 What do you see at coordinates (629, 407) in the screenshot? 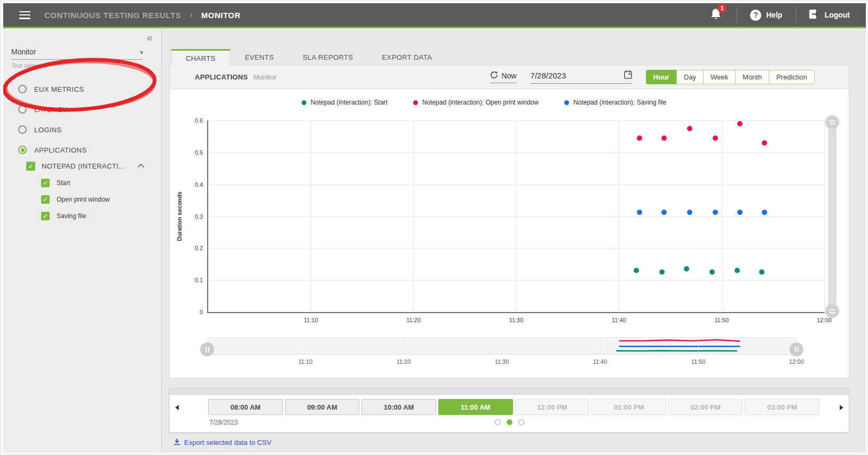
I see `hour-button-01-00-pm: 01:00 PM` at bounding box center [629, 407].